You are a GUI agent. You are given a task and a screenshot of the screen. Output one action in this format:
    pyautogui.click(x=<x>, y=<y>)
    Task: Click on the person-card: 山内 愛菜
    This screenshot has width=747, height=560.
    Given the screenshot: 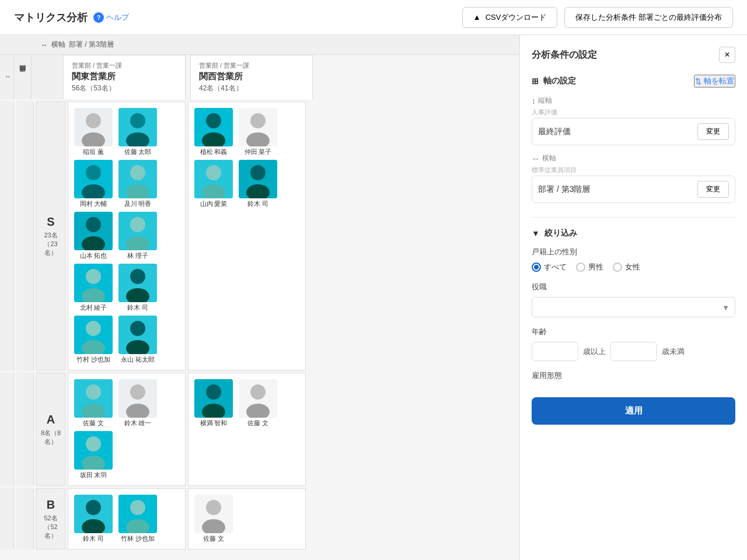 What is the action you would take?
    pyautogui.click(x=214, y=184)
    